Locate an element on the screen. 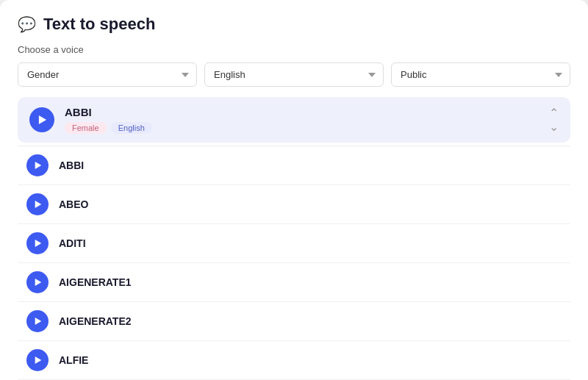 Image resolution: width=588 pixels, height=380 pixels. list-item: AIGENERATE1 is located at coordinates (294, 282).